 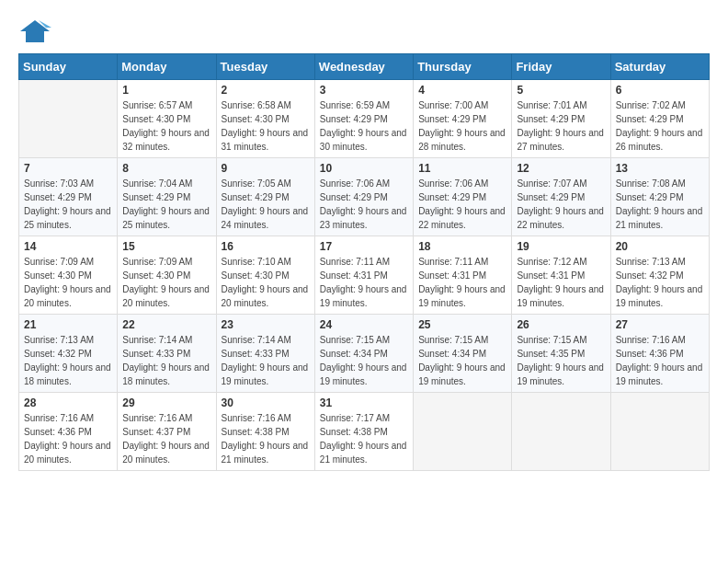 I want to click on day-info: Sunrise: 7:09 AMSunset: 4:30 PMDaylight:…, so click(x=68, y=282).